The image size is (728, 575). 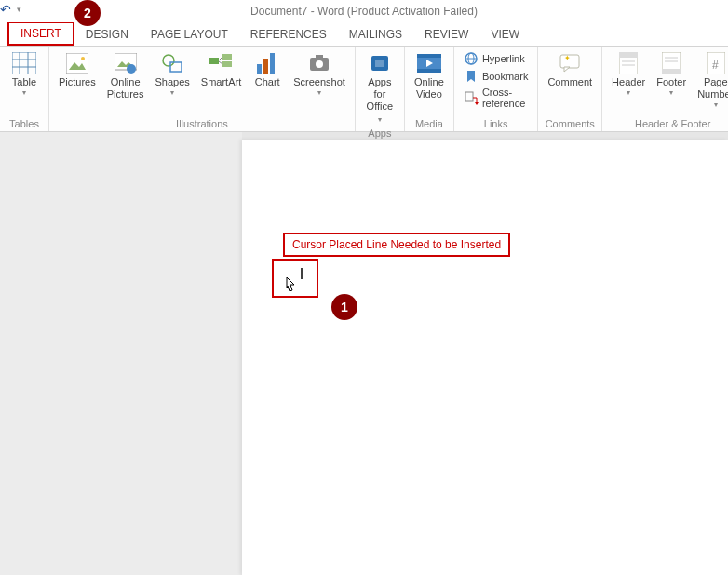 I want to click on shapes-icon, so click(x=172, y=63).